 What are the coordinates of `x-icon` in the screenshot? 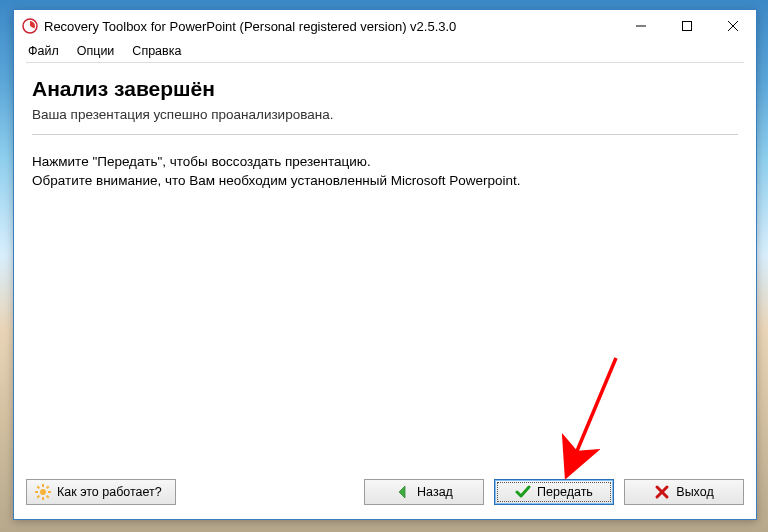 It's located at (662, 492).